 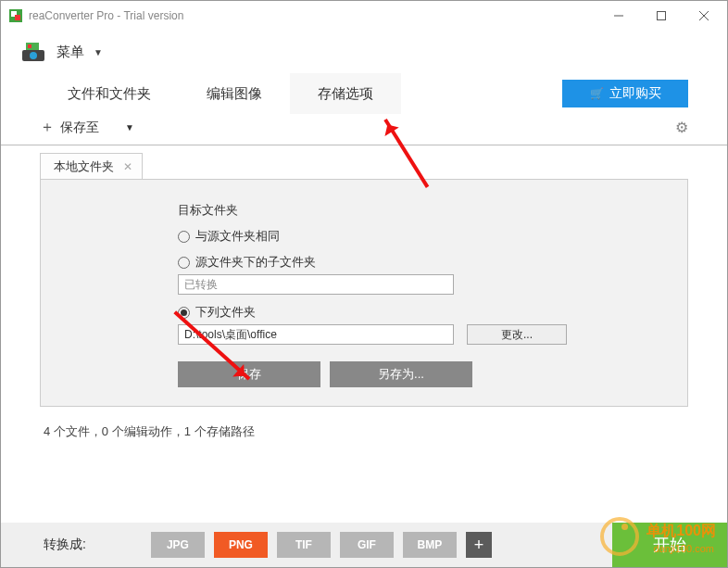 What do you see at coordinates (83, 167) in the screenshot?
I see `subtab-label: 本地文件夹` at bounding box center [83, 167].